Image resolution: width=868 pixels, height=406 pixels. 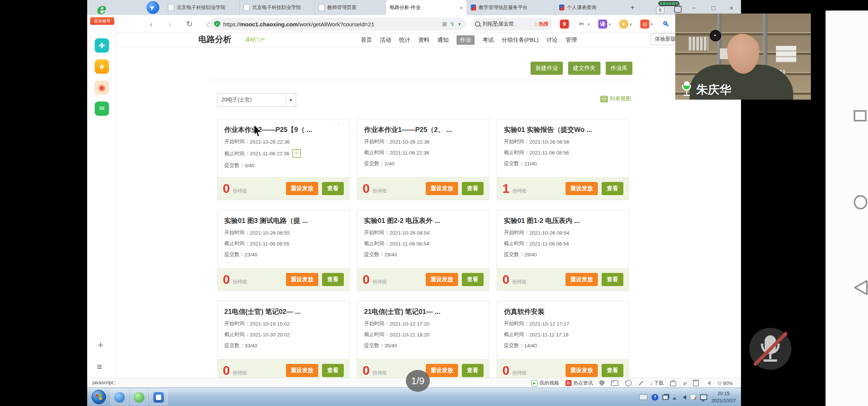 I want to click on course-nav-item: 活动, so click(x=386, y=40).